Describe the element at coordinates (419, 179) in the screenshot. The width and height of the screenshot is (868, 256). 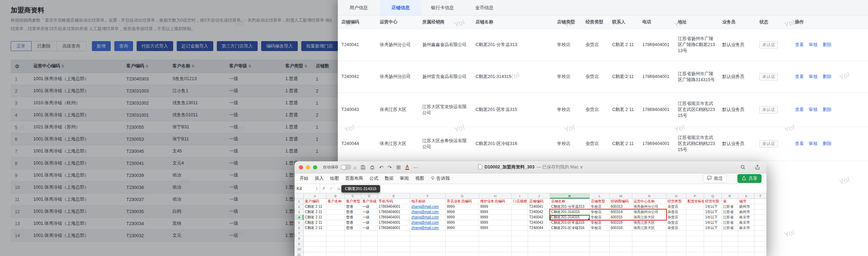
I see `menu-view: 视图` at that location.